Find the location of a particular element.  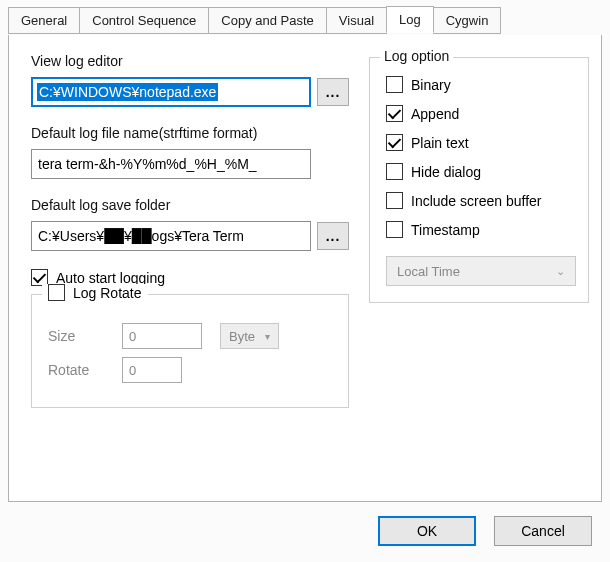

timestamp-mode-combo: Local Time ⌄ is located at coordinates (481, 271).